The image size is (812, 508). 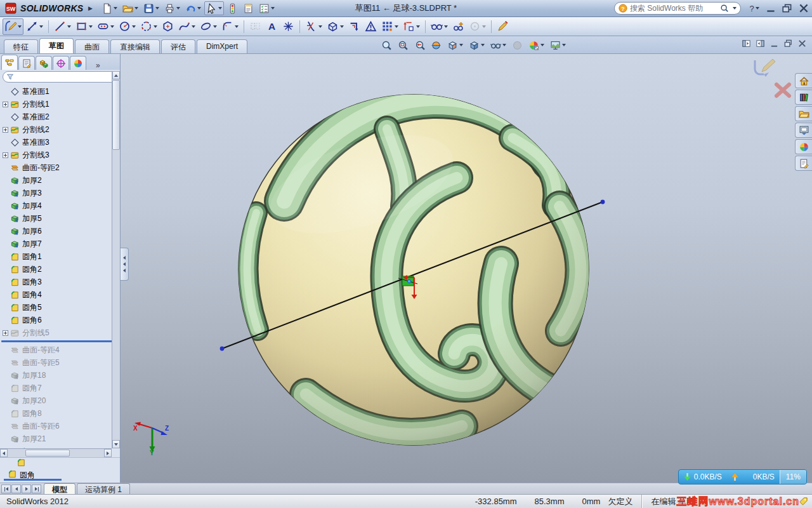 I want to click on file-properties-button, so click(x=249, y=8).